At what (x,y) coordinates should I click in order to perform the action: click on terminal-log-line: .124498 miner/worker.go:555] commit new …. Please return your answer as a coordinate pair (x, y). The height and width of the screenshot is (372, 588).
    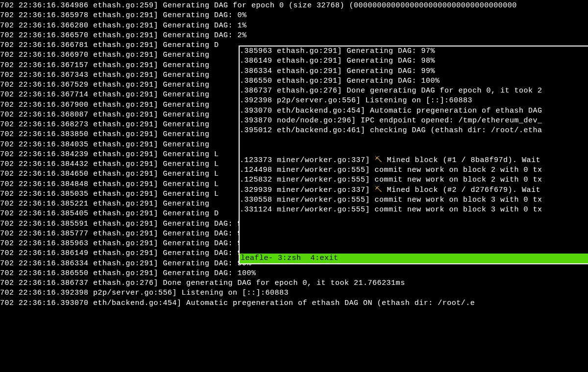
    Looking at the image, I should click on (414, 170).